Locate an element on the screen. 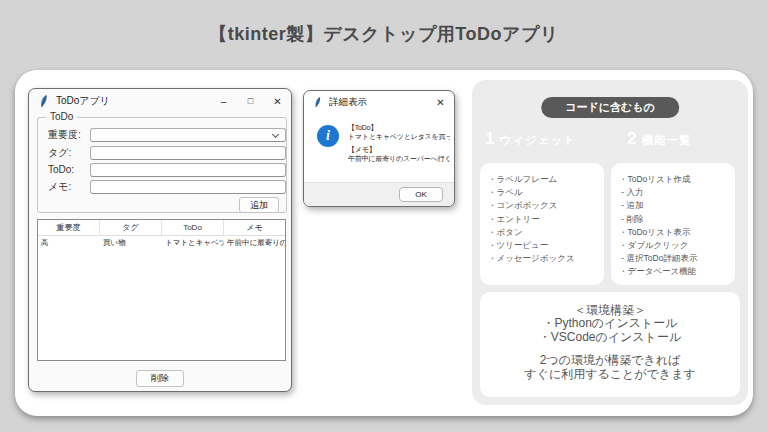 The width and height of the screenshot is (768, 432). treeview-header: 重要度 タグ ToDo メモ is located at coordinates (162, 228).